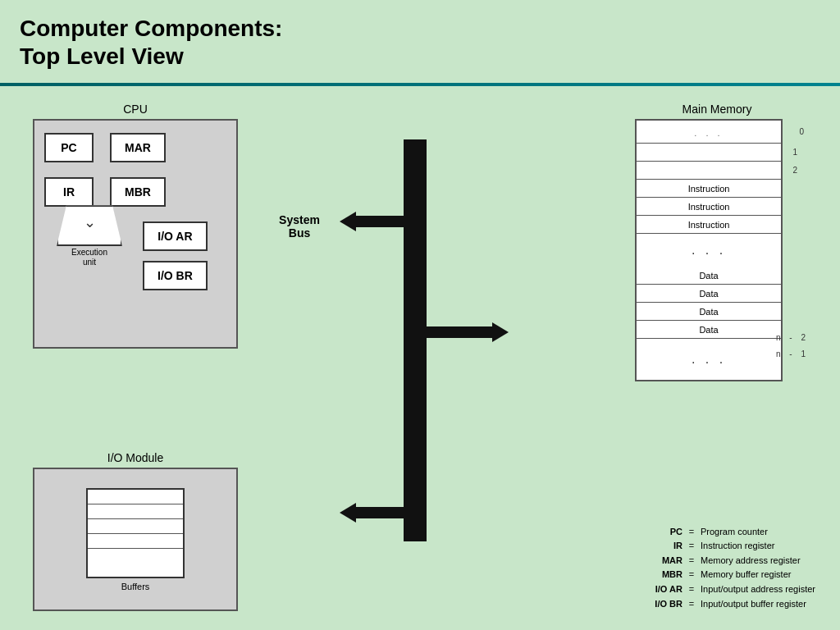 This screenshot has height=630, width=840. Describe the element at coordinates (666, 605) in the screenshot. I see `legend-abbr-io-br: I/O BR` at that location.